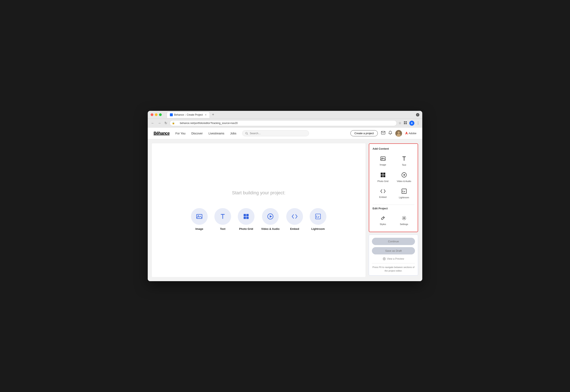 The width and height of the screenshot is (570, 392). I want to click on lock-icon: 🔒, so click(174, 123).